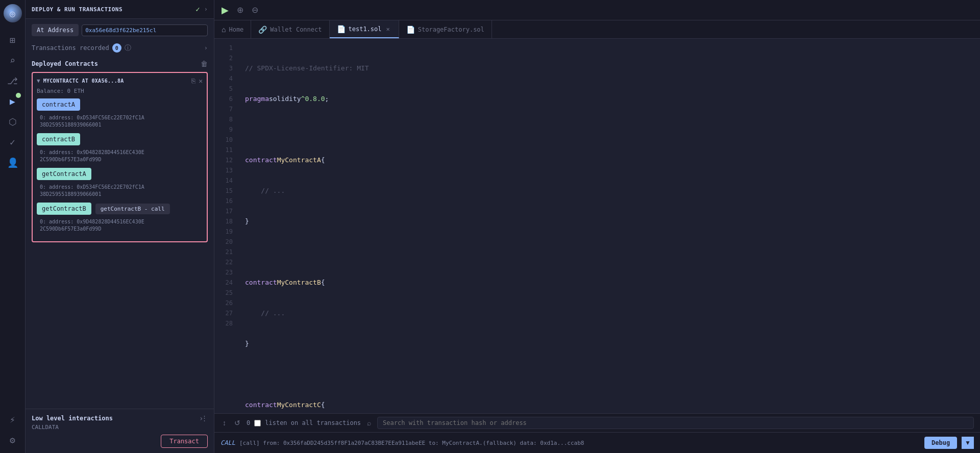 This screenshot has height=453, width=980. What do you see at coordinates (119, 156) in the screenshot?
I see `contract-b-result: 0: address: 0x9D482828D44516EC430E2C590D…` at bounding box center [119, 156].